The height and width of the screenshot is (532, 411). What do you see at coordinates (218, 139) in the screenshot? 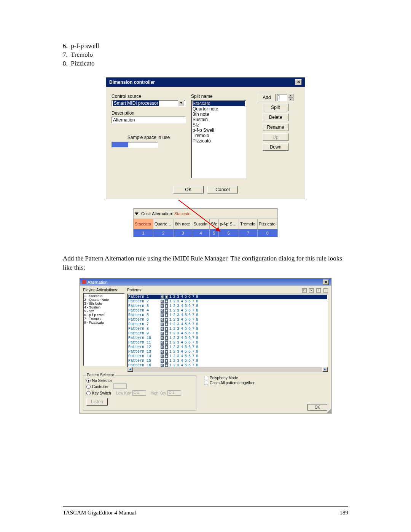
I see `split-name-list: StaccatoQuarter note8th noteSustainSfzp-…` at bounding box center [218, 139].